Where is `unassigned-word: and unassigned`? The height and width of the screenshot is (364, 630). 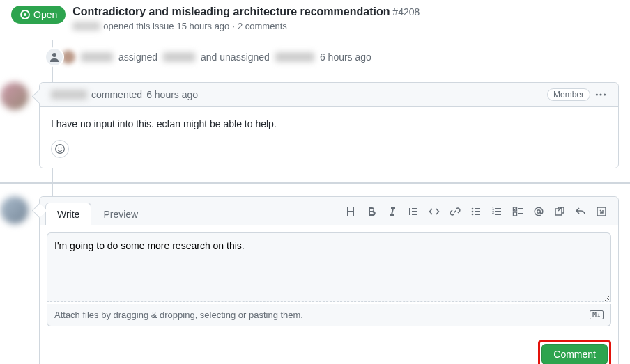 unassigned-word: and unassigned is located at coordinates (236, 57).